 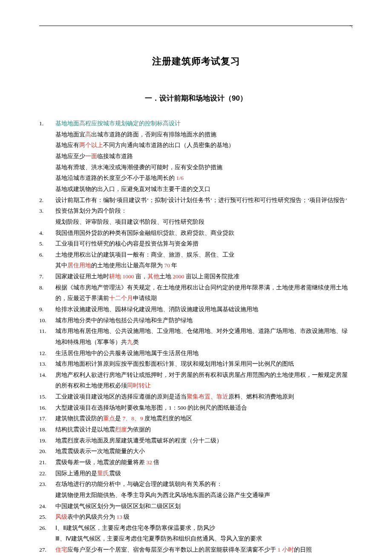 What do you see at coordinates (126, 517) in the screenshot?
I see `text-segment: 级` at bounding box center [126, 517].